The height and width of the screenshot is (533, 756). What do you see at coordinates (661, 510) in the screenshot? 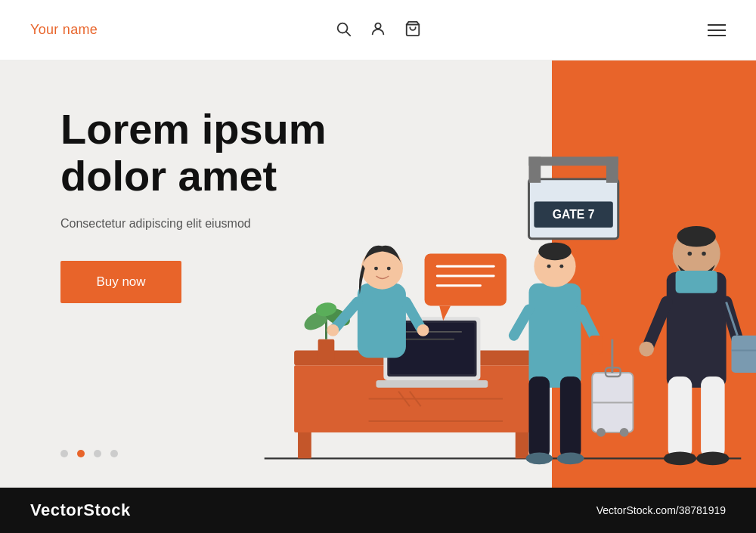
I see `footer-url: VectorStock.com/38781919` at bounding box center [661, 510].